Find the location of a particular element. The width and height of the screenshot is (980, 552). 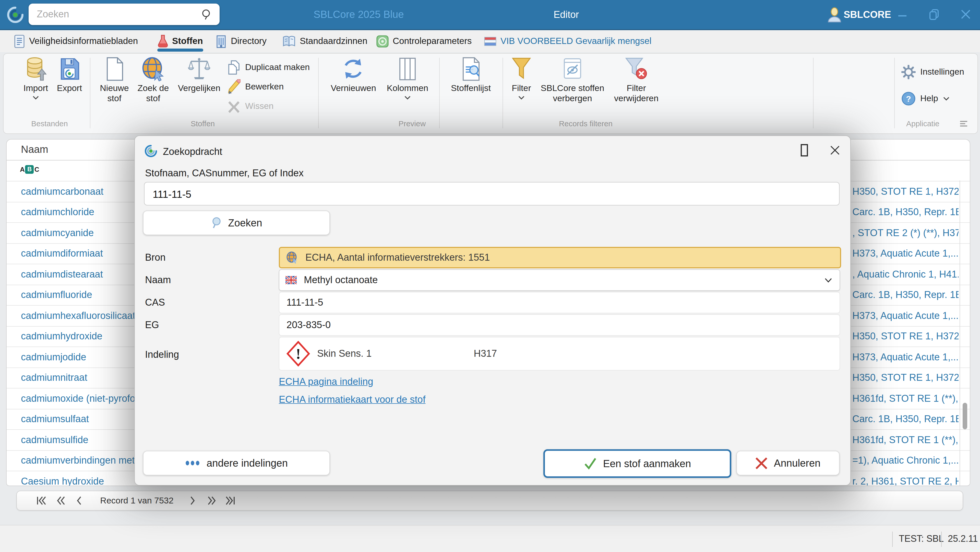

previous-record-icon is located at coordinates (79, 501).